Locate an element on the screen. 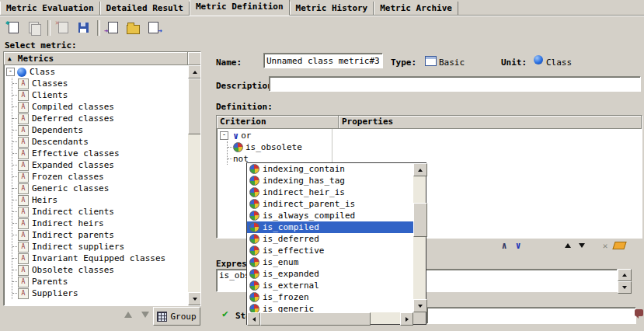 Image resolution: width=644 pixels, height=331 pixels. delete-criterion-button: ✕ is located at coordinates (605, 246).